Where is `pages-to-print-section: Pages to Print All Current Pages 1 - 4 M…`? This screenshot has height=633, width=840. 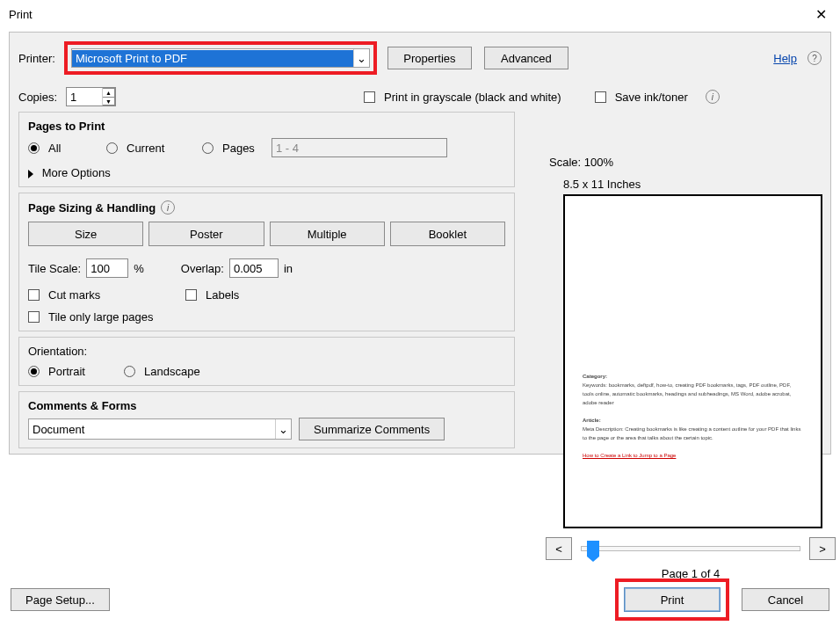 pages-to-print-section: Pages to Print All Current Pages 1 - 4 M… is located at coordinates (267, 149).